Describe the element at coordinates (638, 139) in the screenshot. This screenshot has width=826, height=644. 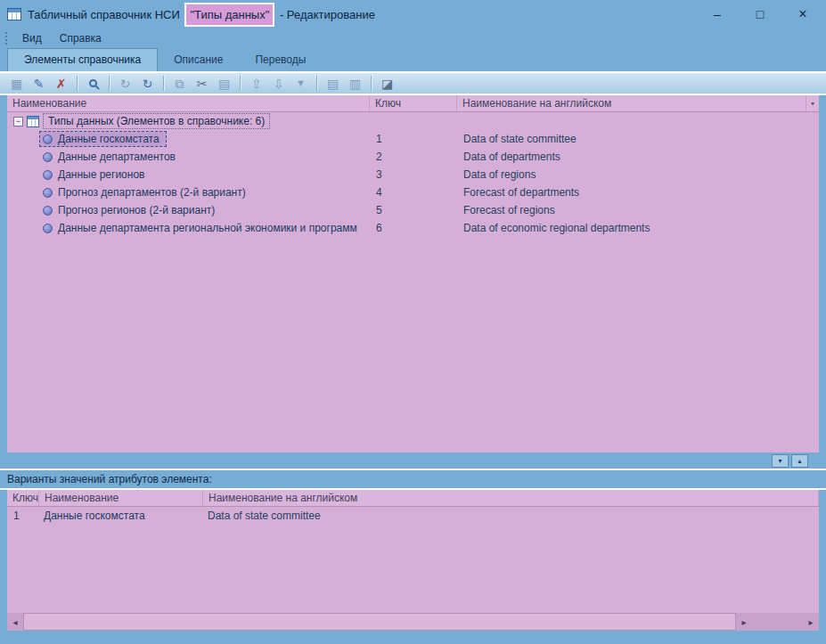
I see `element-name-en: Data of state committee` at that location.